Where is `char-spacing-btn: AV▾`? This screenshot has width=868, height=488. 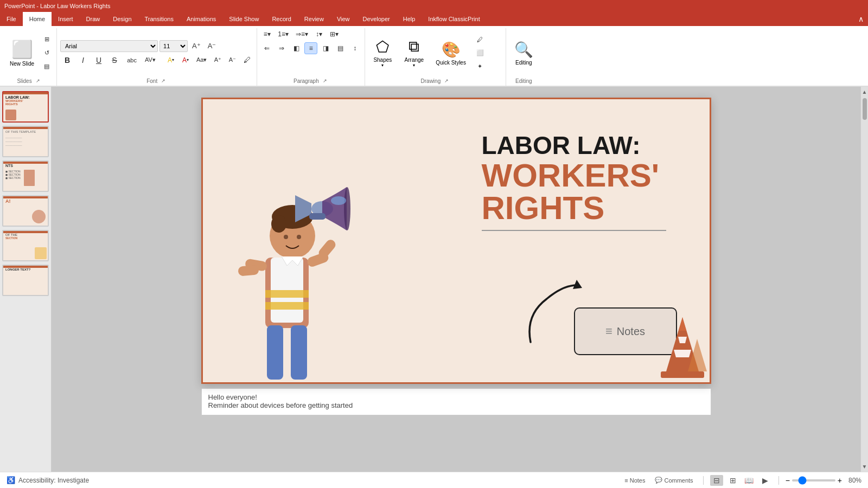 char-spacing-btn: AV▾ is located at coordinates (150, 60).